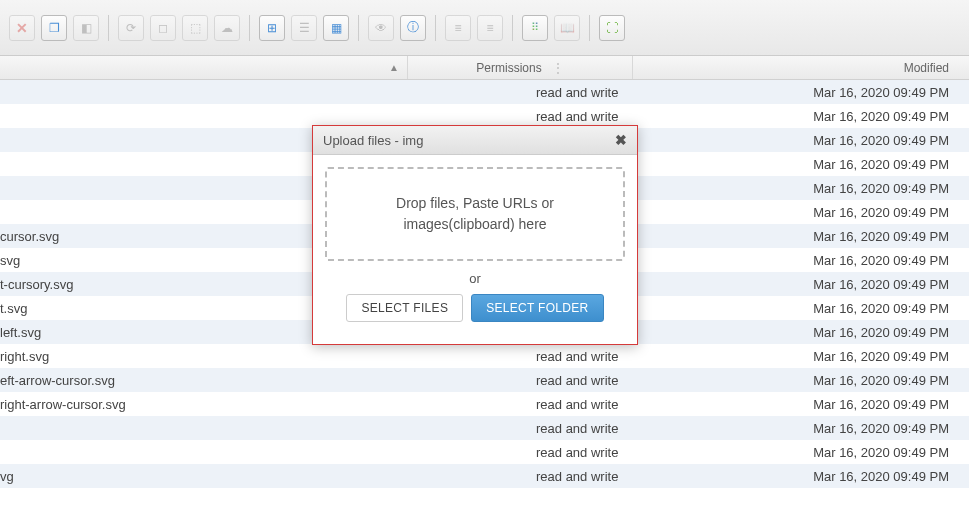  What do you see at coordinates (490, 28) in the screenshot?
I see `sort-desc-icon: ≡` at bounding box center [490, 28].